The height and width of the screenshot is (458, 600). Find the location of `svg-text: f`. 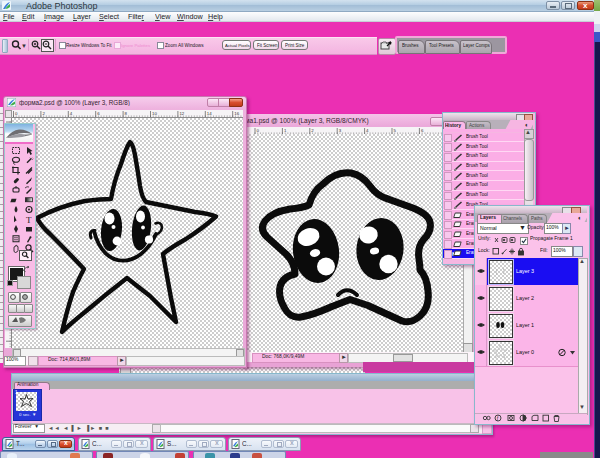

svg-text: f is located at coordinates (498, 418).